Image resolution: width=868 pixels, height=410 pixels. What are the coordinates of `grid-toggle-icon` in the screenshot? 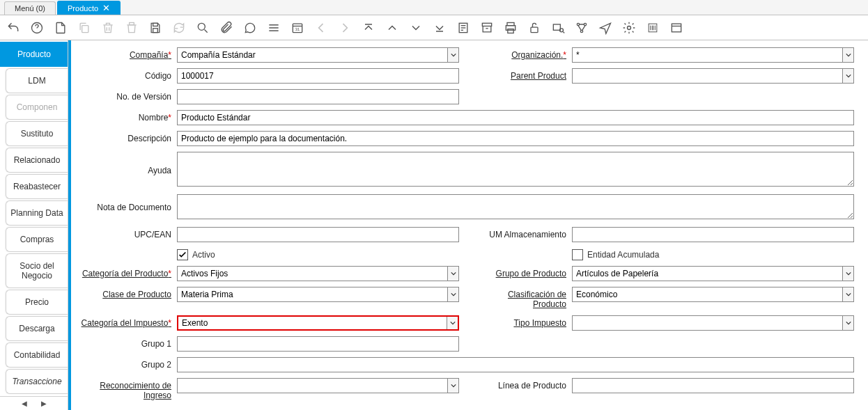 It's located at (274, 28).